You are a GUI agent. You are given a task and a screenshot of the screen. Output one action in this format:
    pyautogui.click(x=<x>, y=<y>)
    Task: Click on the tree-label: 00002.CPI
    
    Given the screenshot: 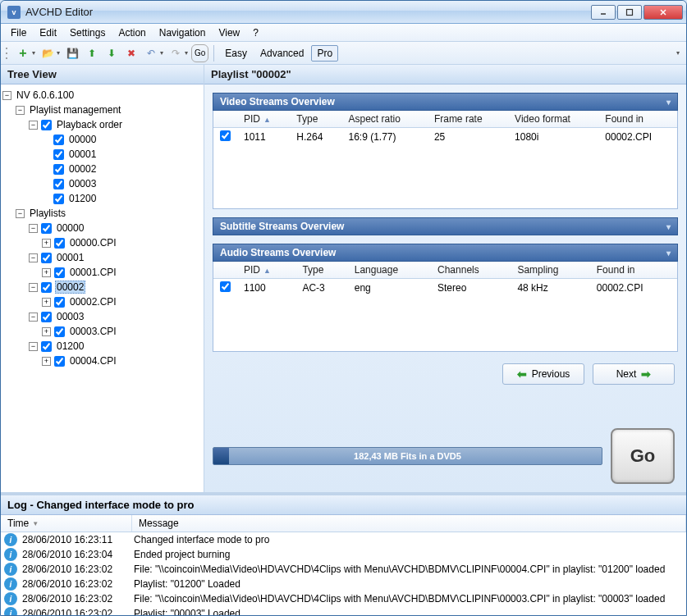 What is the action you would take?
    pyautogui.click(x=94, y=302)
    